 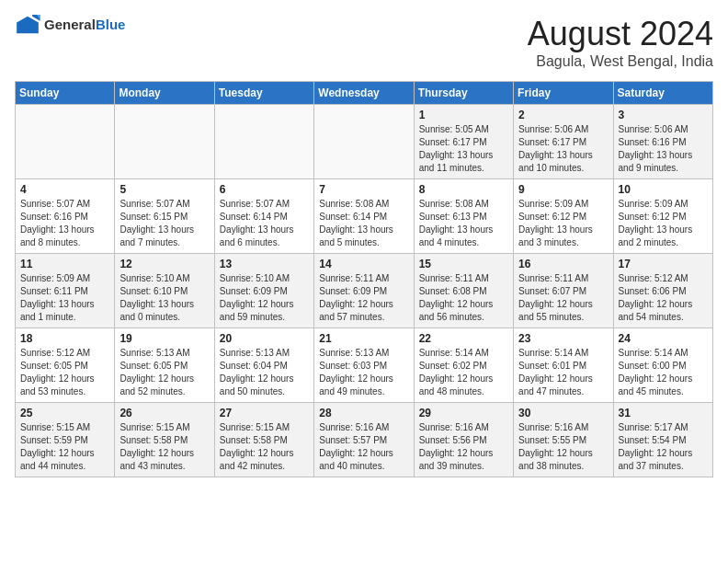 What do you see at coordinates (463, 224) in the screenshot?
I see `day-info: Sunrise: 5:08 AMSunset: 6:13 PMDaylight:…` at bounding box center [463, 224].